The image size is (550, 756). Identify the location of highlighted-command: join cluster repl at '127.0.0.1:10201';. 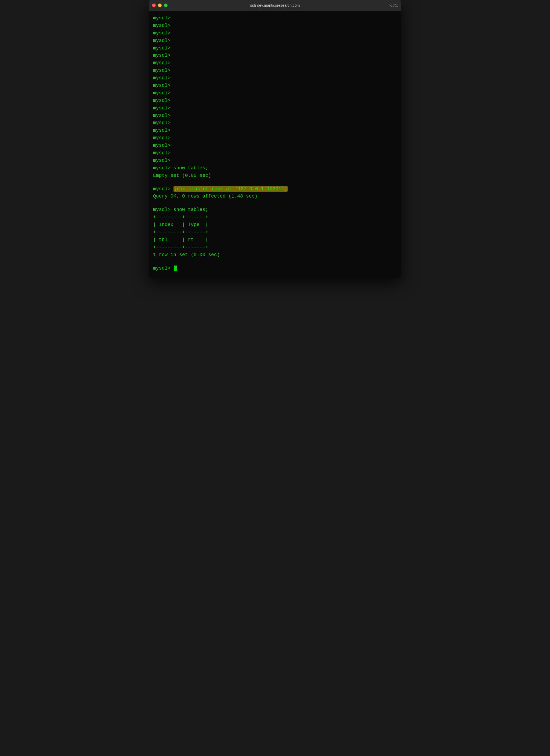
(231, 189).